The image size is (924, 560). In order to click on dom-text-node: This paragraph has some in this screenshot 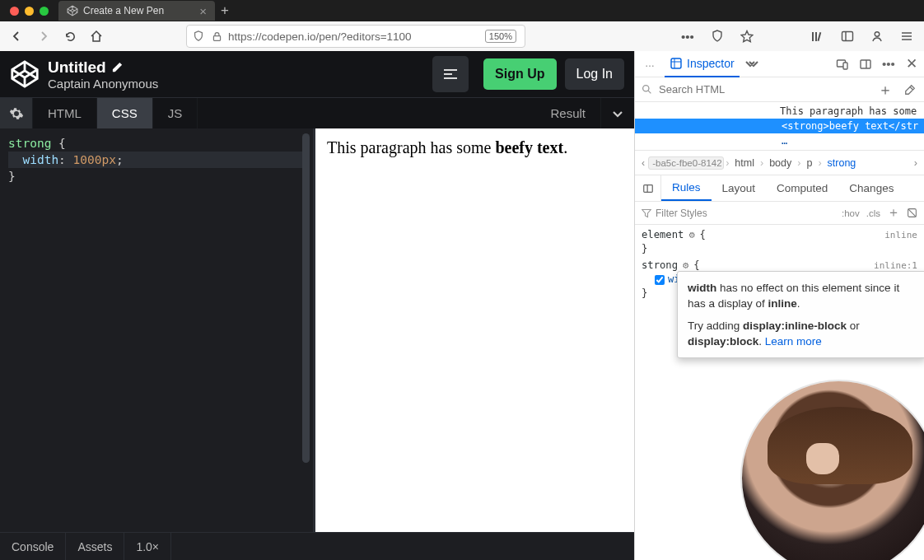, I will do `click(779, 111)`.